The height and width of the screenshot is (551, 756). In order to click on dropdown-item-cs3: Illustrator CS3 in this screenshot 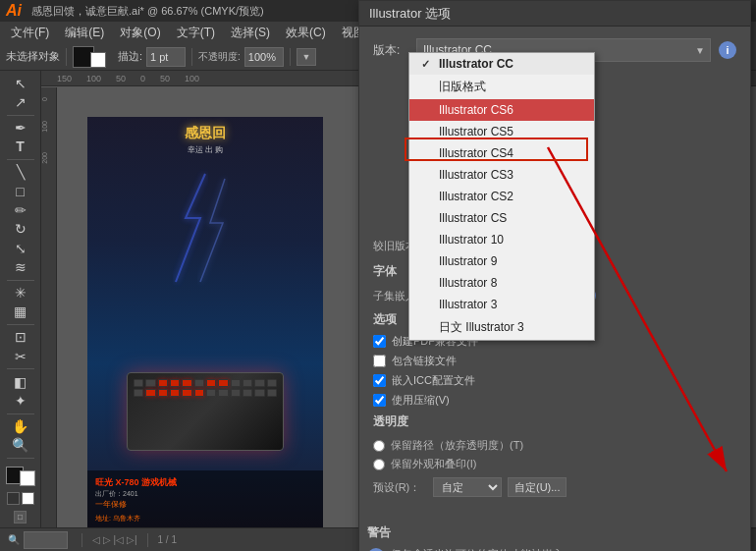, I will do `click(502, 175)`.